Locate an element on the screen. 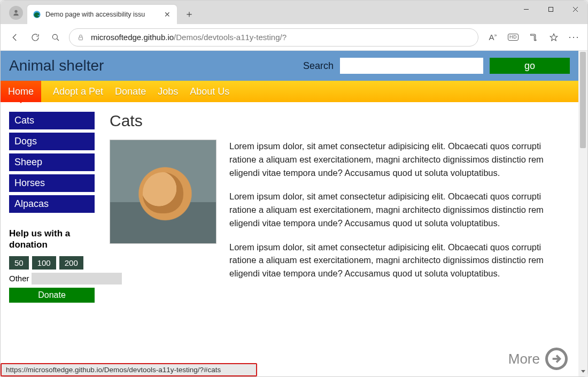 This screenshot has width=588, height=377. nav-adopt: Adopt a Pet is located at coordinates (78, 91).